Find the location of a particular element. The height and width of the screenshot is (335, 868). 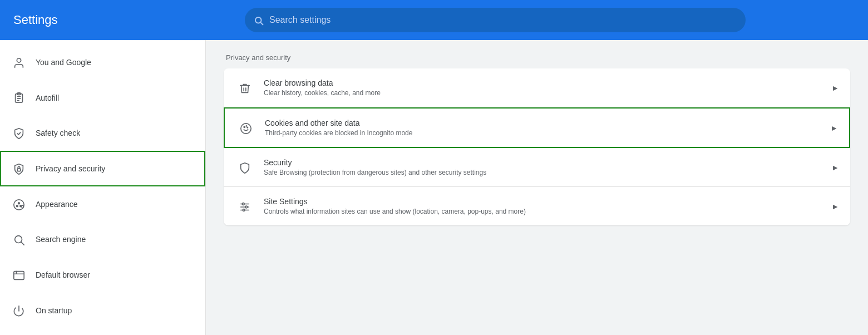

shield-lock-icon is located at coordinates (19, 169).